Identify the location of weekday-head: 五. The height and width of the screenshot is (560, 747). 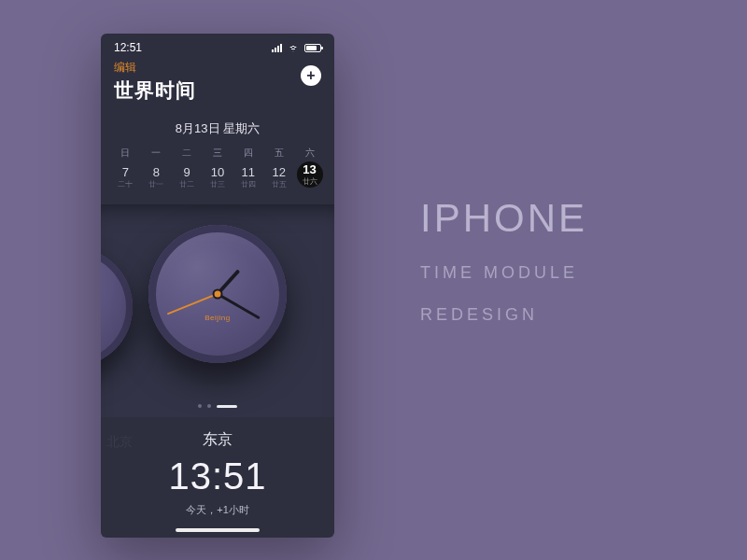
(278, 153).